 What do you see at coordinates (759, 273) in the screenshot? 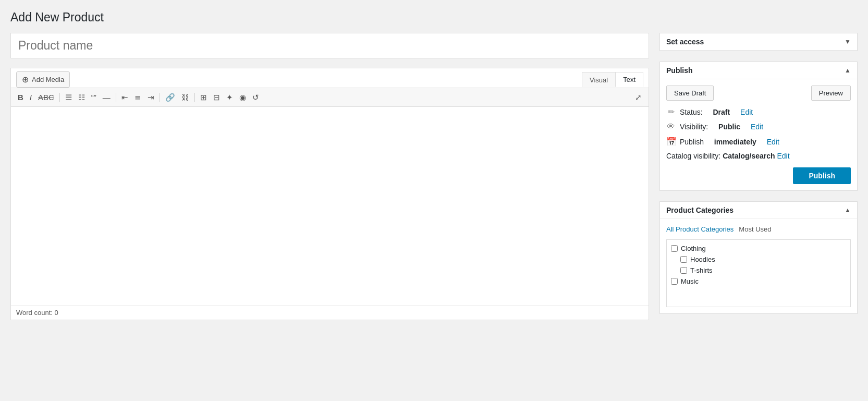
I see `categories-list-wrapper: Clothing Hoodies T-shirts` at bounding box center [759, 273].